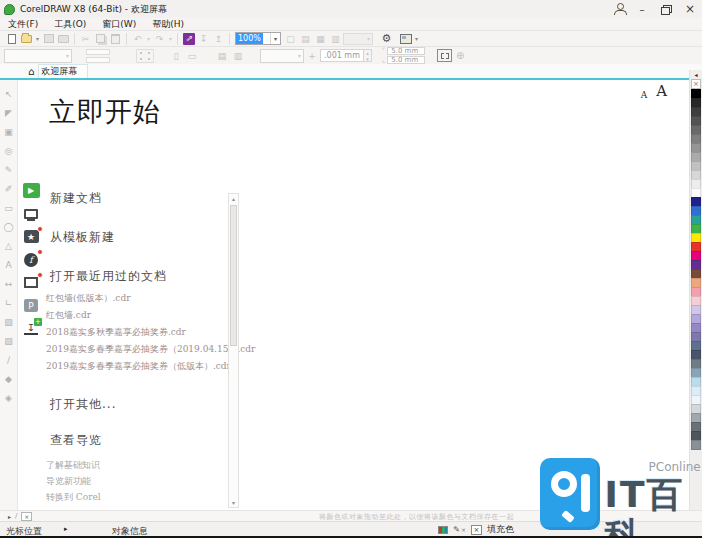 This screenshot has width=702, height=538. I want to click on units-combobox, so click(282, 56).